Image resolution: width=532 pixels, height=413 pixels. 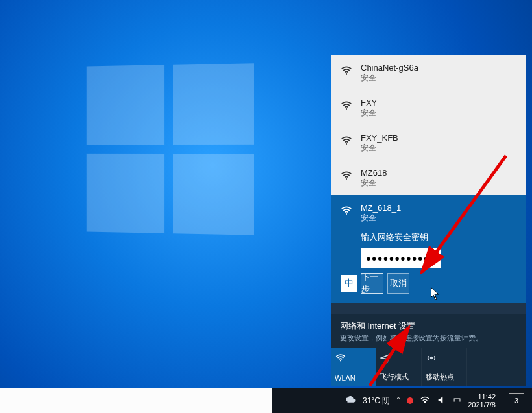 I want to click on tray-wifi-icon, so click(x=425, y=401).